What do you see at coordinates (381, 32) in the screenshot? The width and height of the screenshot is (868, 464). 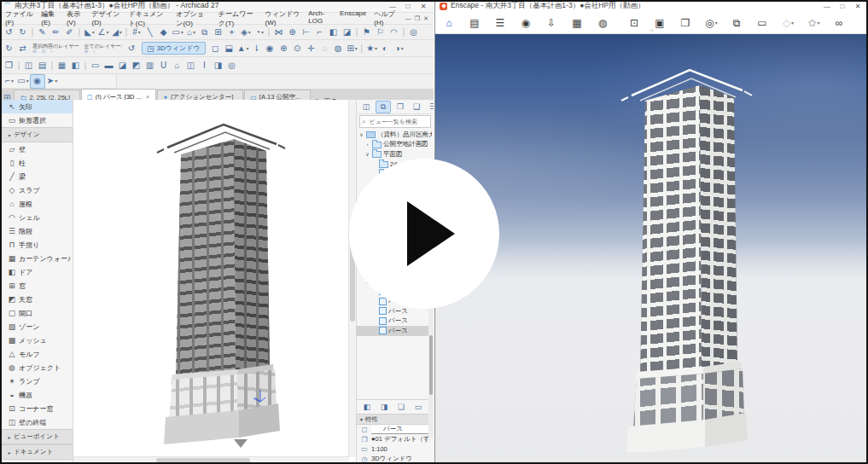 I see `flag-off-icon: ⚐` at bounding box center [381, 32].